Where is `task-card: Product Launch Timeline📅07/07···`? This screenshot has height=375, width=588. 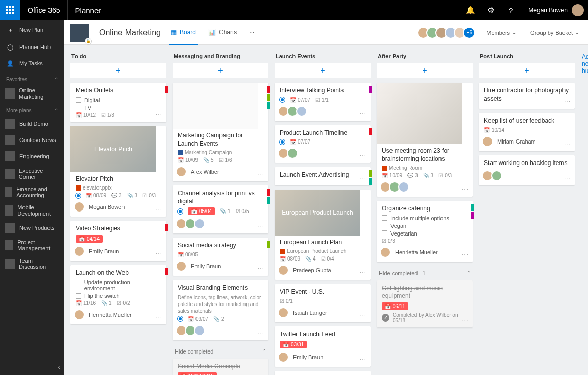 task-card: Product Launch Timeline📅07/07··· is located at coordinates (323, 144).